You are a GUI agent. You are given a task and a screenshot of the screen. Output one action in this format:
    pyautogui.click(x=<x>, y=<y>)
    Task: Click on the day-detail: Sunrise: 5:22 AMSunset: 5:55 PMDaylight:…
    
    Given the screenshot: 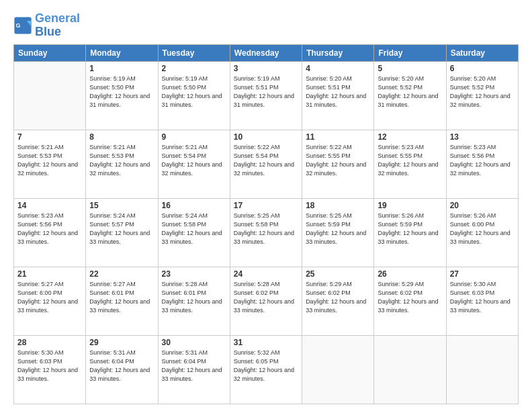 What is the action you would take?
    pyautogui.click(x=338, y=161)
    